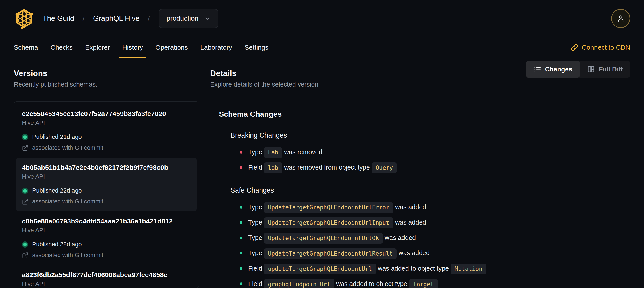  What do you see at coordinates (256, 48) in the screenshot?
I see `tab-settings: Settings` at bounding box center [256, 48].